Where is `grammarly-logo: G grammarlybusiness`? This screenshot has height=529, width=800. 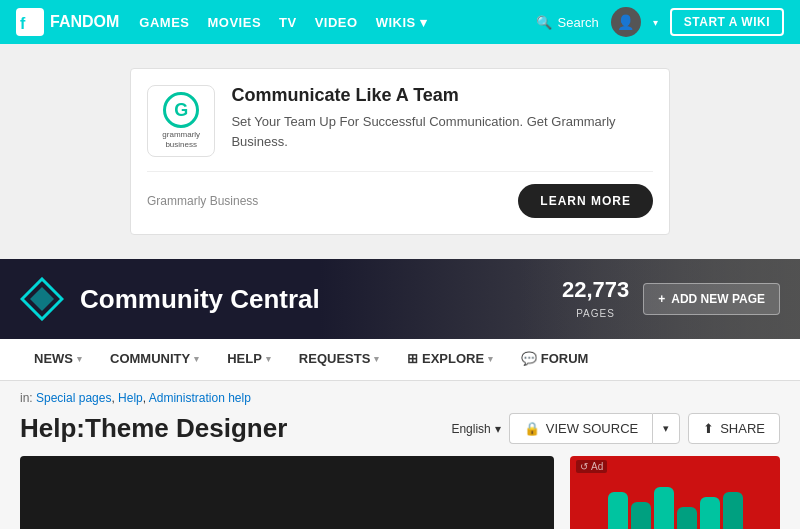
grammarly-logo: G grammarlybusiness is located at coordinates (181, 121).